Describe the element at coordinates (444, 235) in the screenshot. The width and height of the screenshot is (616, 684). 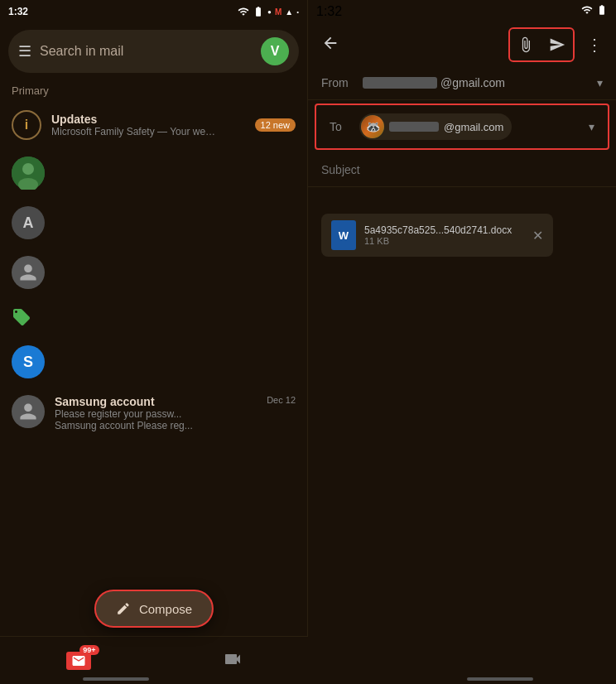
I see `attachment-info: 5a4935c78a525...540d2741.docx 11 KB` at that location.